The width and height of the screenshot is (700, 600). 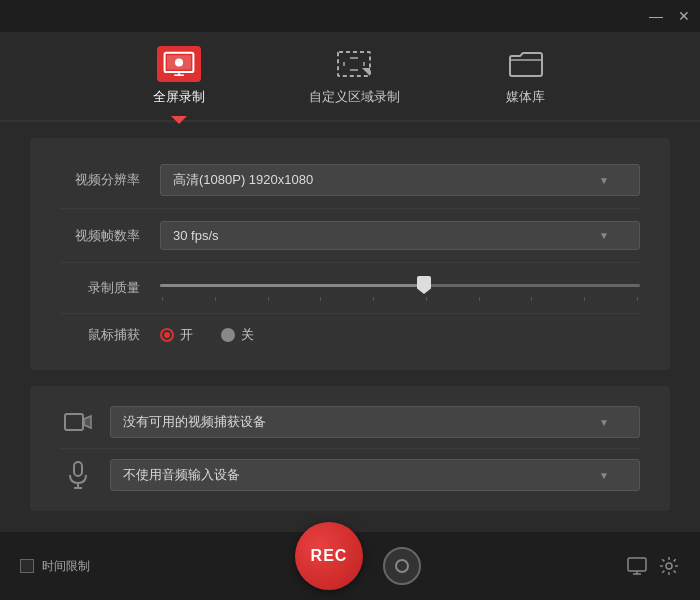 I want to click on mouse-capture-off: 关, so click(x=238, y=335).